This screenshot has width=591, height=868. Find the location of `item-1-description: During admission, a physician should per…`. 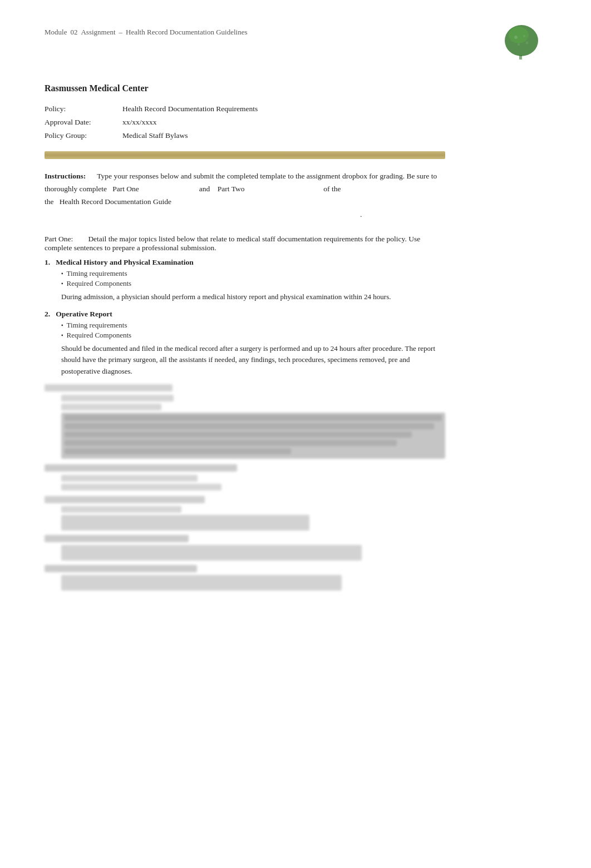

item-1-description: During admission, a physician should per… is located at coordinates (253, 297).